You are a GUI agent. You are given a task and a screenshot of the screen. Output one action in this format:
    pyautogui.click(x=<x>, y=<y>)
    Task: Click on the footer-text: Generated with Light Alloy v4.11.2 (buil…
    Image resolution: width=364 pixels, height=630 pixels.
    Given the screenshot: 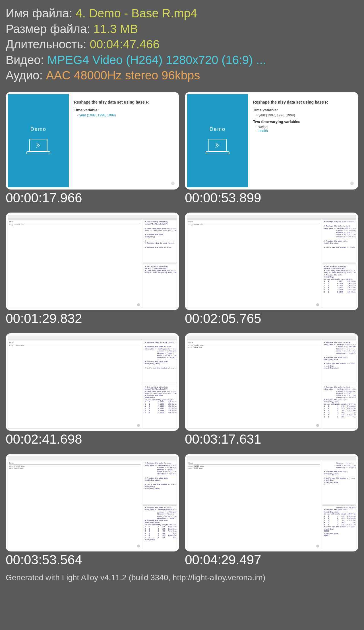 What is the action you would take?
    pyautogui.click(x=182, y=578)
    